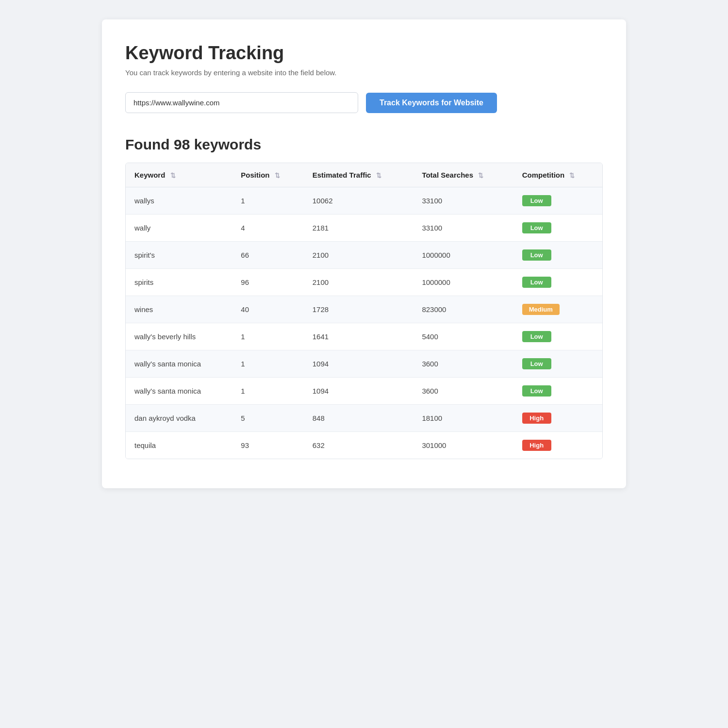 The width and height of the screenshot is (728, 728). Describe the element at coordinates (364, 201) in the screenshot. I see `table-row: wallys 1 10062 33100 Low` at that location.